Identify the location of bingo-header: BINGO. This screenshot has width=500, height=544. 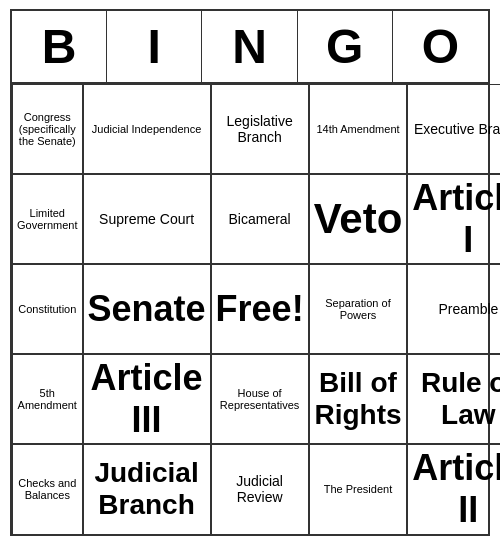
(250, 48).